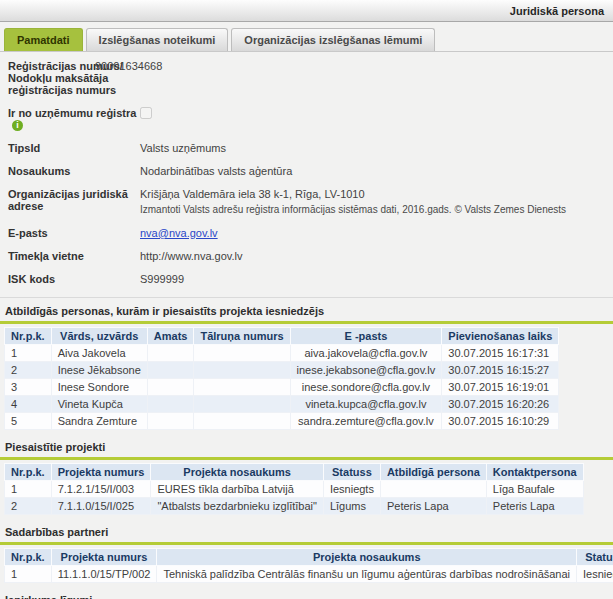 Image resolution: width=613 pixels, height=599 pixels. I want to click on website-label: Tīmekļa vietne, so click(74, 256).